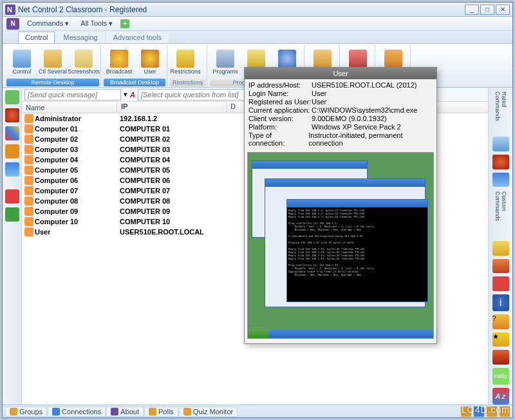  I want to click on app-window-icon, so click(501, 180).